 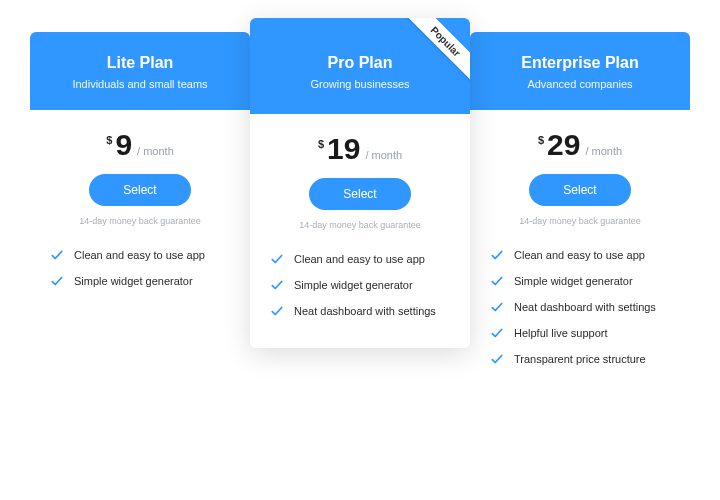 What do you see at coordinates (140, 214) in the screenshot?
I see `card-body: $9/ monthSelect14-day money back guarant…` at bounding box center [140, 214].